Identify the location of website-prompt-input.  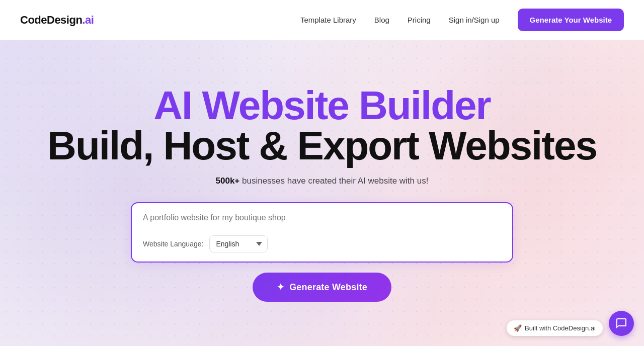
(322, 219).